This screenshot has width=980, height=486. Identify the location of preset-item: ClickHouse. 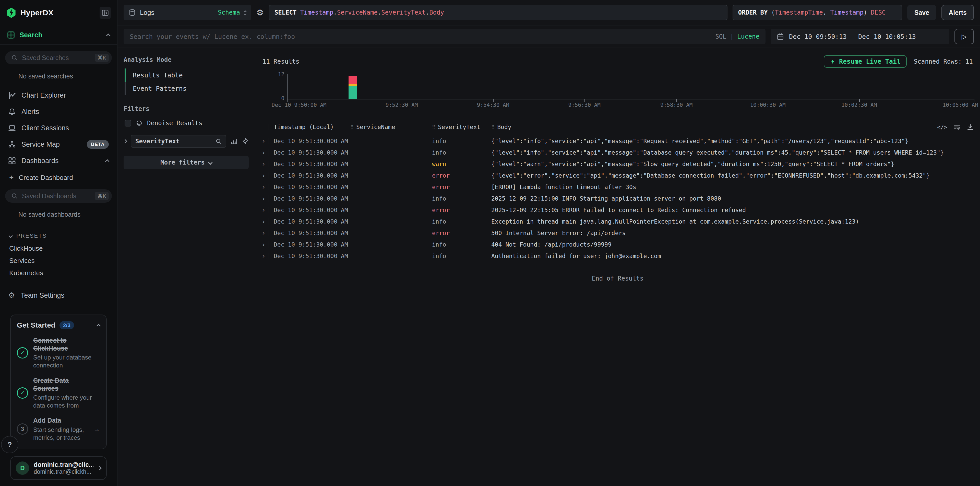
(59, 248).